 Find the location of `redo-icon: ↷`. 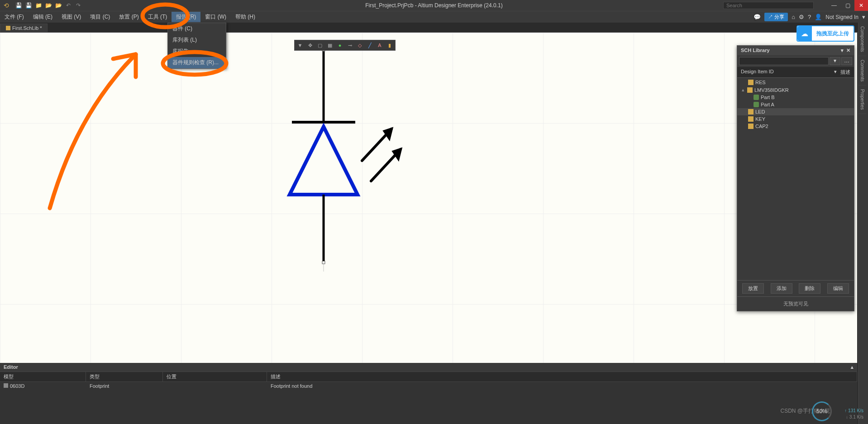

redo-icon: ↷ is located at coordinates (78, 5).